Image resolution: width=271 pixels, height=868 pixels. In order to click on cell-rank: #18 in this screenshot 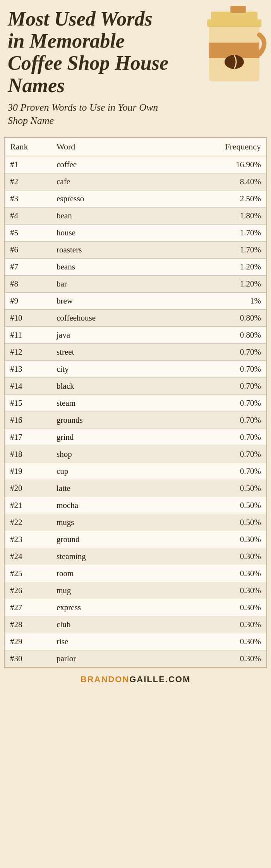, I will do `click(28, 455)`.